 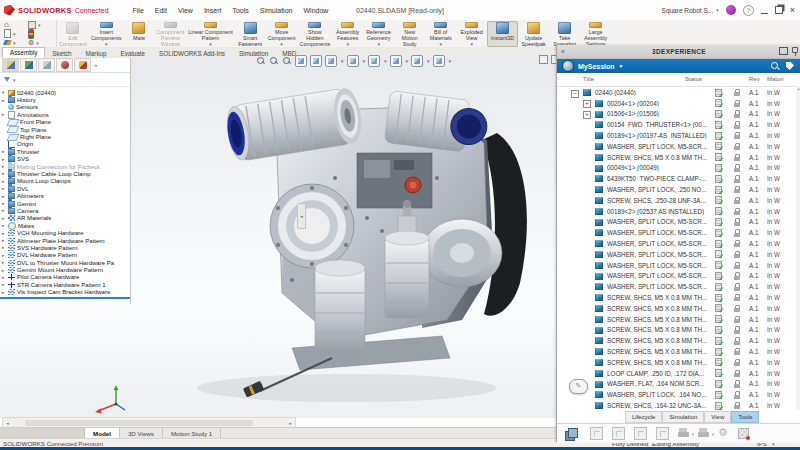 I want to click on collaborative-lifecycle-icon, so click(x=571, y=434).